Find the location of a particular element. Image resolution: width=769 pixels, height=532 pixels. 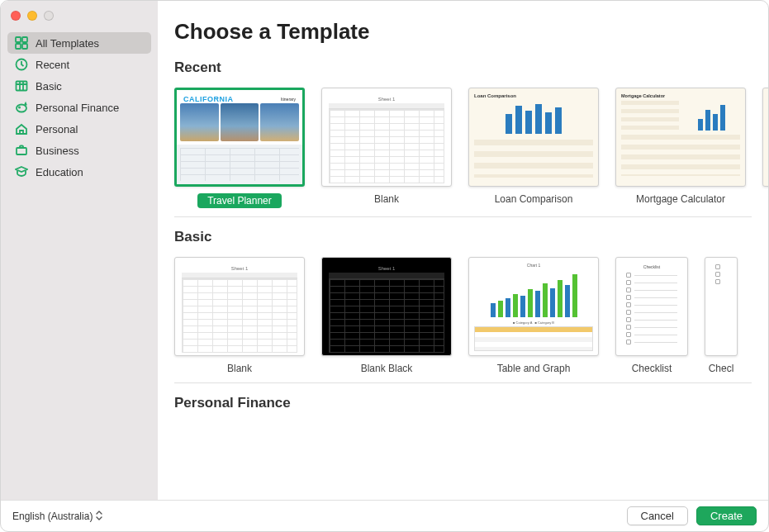

template-thumb: Mortgage Calculator is located at coordinates (681, 137).